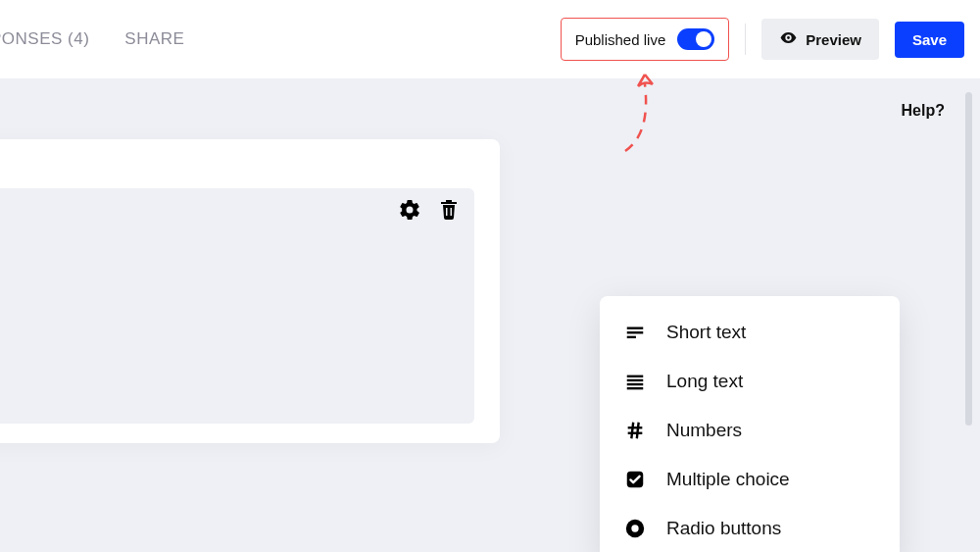 Image resolution: width=980 pixels, height=552 pixels. What do you see at coordinates (635, 381) in the screenshot?
I see `long-text-icon` at bounding box center [635, 381].